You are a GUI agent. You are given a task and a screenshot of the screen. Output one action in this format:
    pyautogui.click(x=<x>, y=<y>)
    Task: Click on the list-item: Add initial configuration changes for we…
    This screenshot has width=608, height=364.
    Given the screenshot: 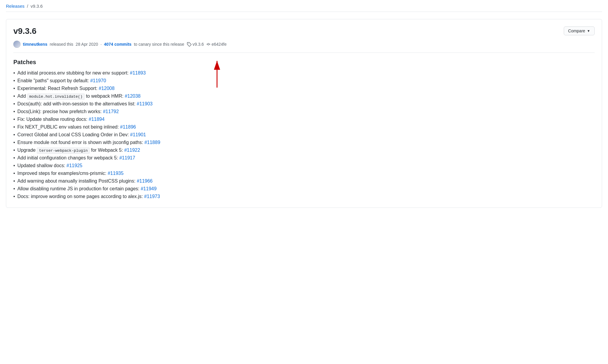 What is the action you would take?
    pyautogui.click(x=304, y=158)
    